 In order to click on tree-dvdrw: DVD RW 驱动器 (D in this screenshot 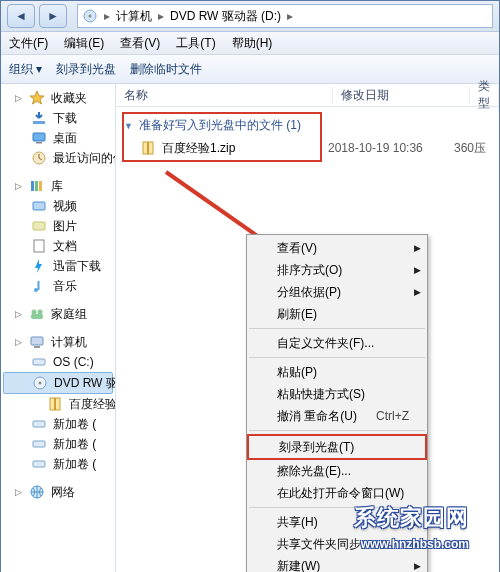, I will do `click(58, 383)`.